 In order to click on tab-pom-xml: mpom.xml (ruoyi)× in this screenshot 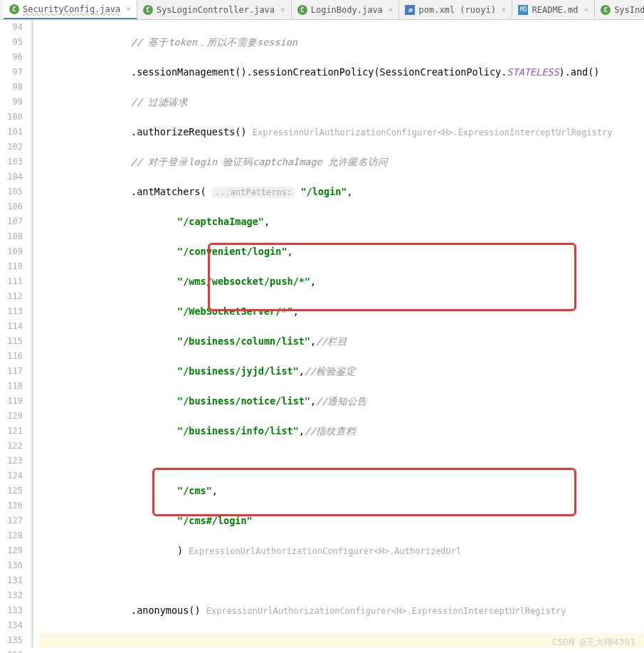, I will do `click(455, 10)`.